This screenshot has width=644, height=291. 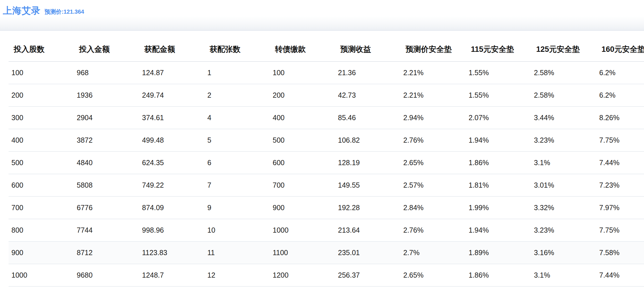 What do you see at coordinates (41, 118) in the screenshot?
I see `table-cell: 300` at bounding box center [41, 118].